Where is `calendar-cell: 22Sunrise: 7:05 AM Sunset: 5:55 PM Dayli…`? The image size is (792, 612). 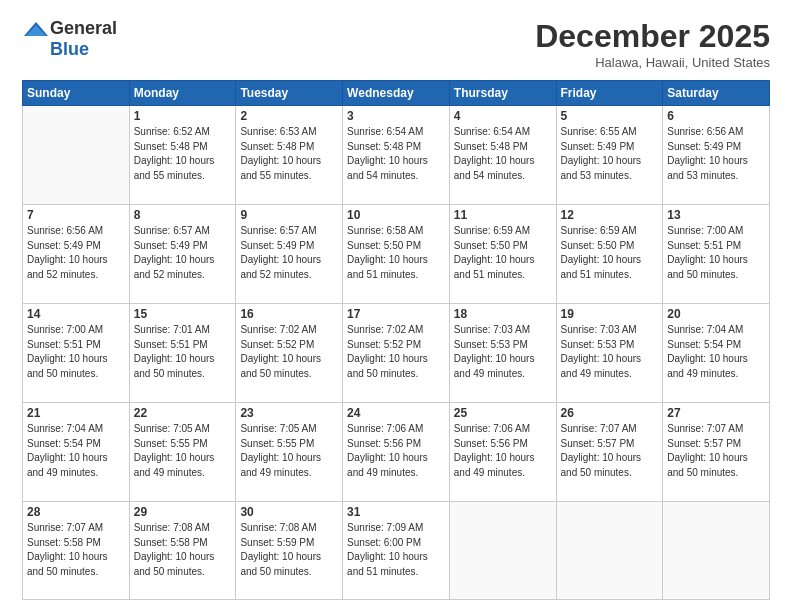 calendar-cell: 22Sunrise: 7:05 AM Sunset: 5:55 PM Dayli… is located at coordinates (182, 452).